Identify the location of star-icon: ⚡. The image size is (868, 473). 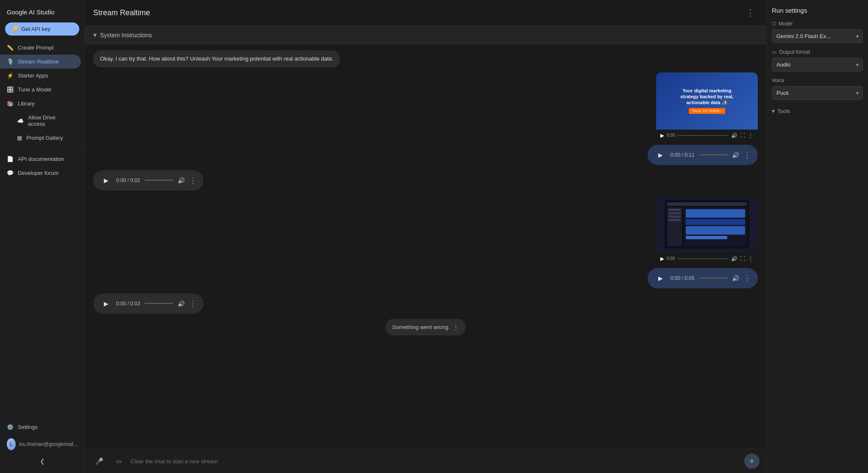
(10, 75).